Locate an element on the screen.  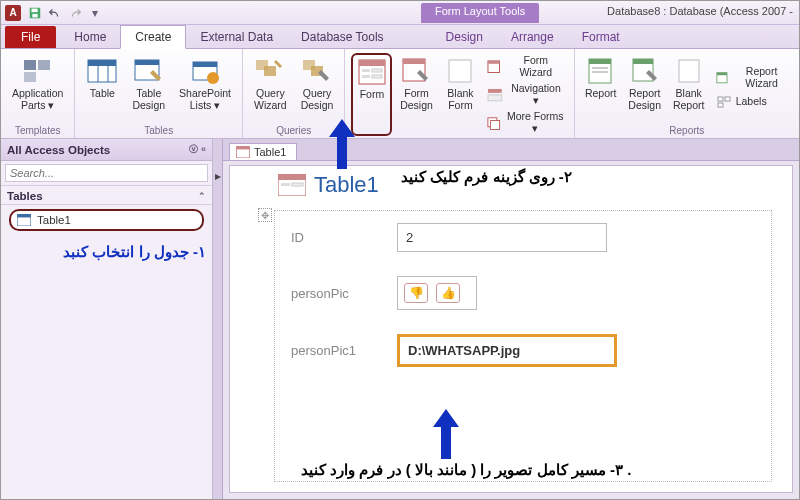
tab-external-data: External Data is located at coordinates (236, 37).